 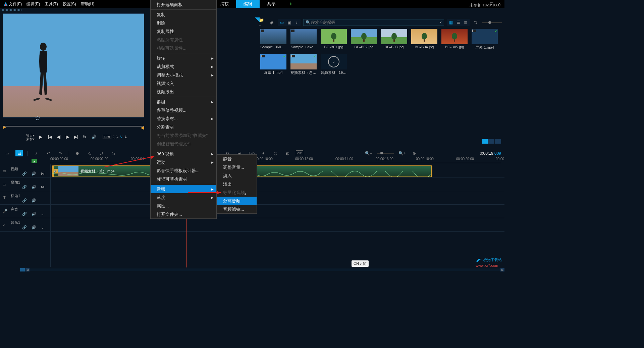 I want to click on media-thumb: Sample_360.m..., so click(x=273, y=40).